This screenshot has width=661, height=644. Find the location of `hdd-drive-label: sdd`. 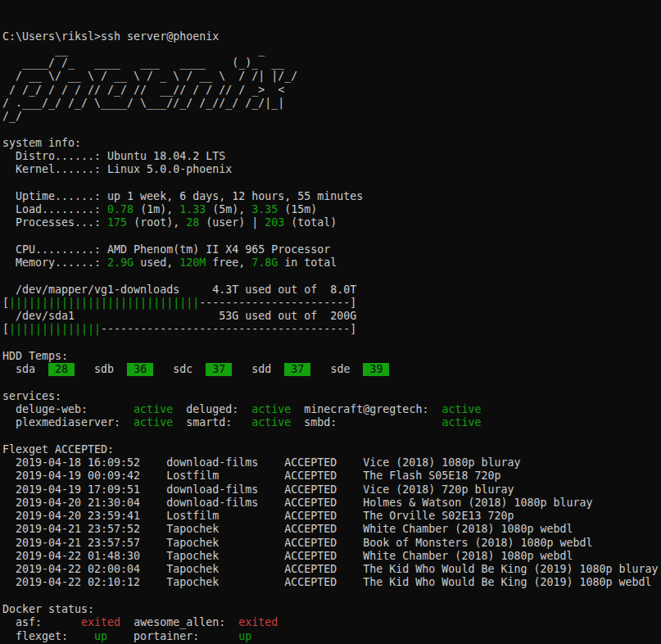

hdd-drive-label: sdd is located at coordinates (268, 370).